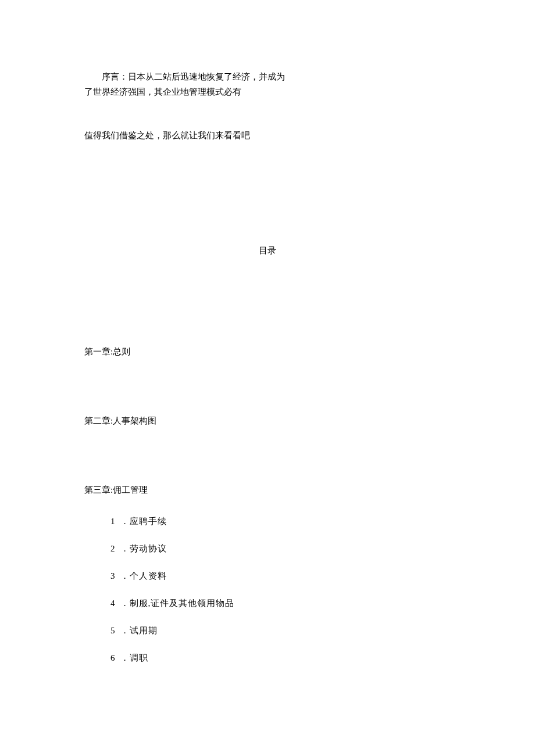  I want to click on toc-item-num: 1, so click(113, 522).